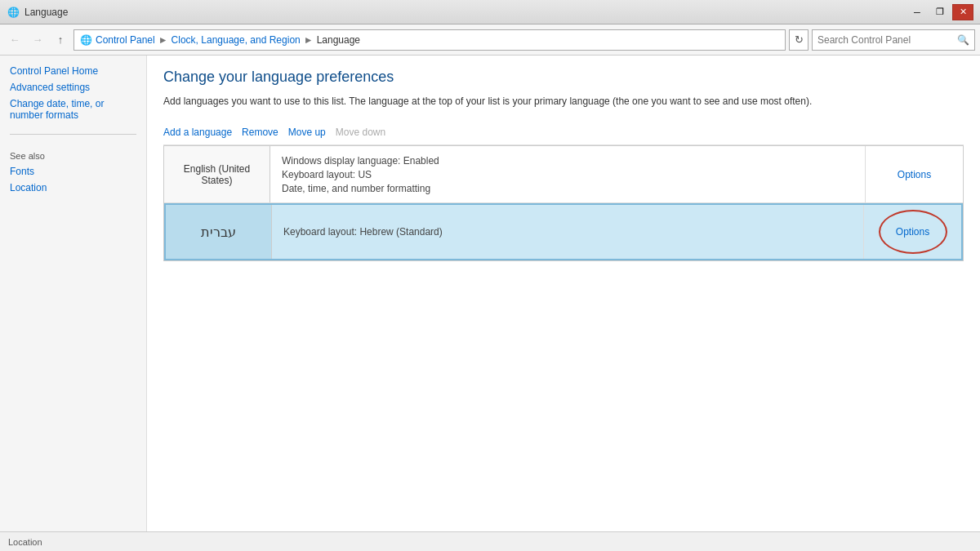  I want to click on options-link-hebrew: Options, so click(913, 232).